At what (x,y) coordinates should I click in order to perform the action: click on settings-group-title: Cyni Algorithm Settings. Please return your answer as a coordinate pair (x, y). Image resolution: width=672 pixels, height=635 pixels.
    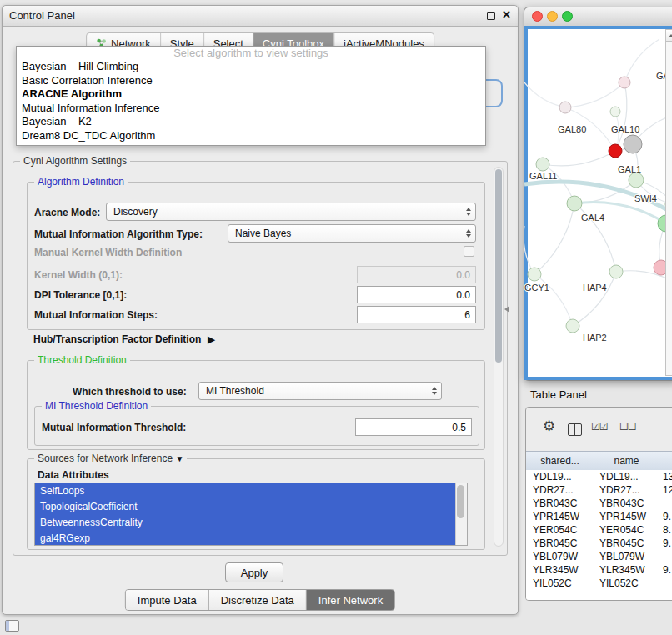
    Looking at the image, I should click on (75, 161).